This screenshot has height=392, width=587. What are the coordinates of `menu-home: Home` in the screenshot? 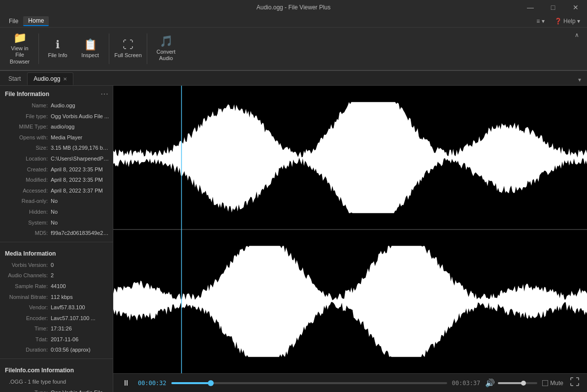 It's located at (36, 21).